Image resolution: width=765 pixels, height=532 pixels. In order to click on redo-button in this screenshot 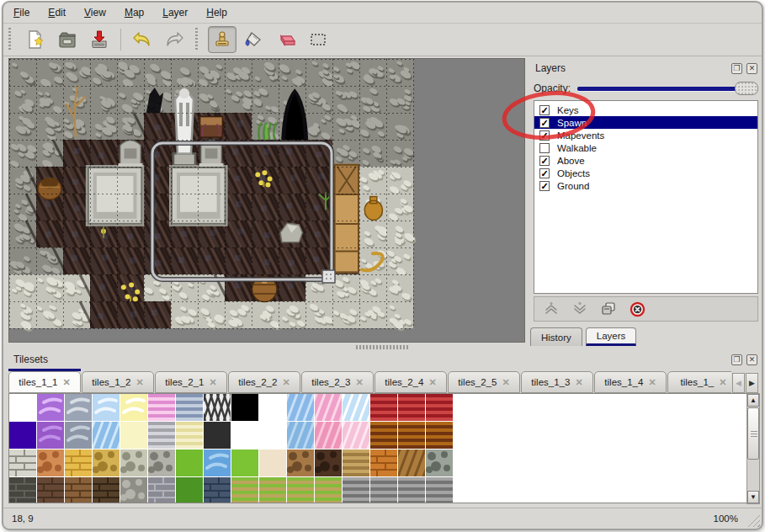, I will do `click(174, 40)`.